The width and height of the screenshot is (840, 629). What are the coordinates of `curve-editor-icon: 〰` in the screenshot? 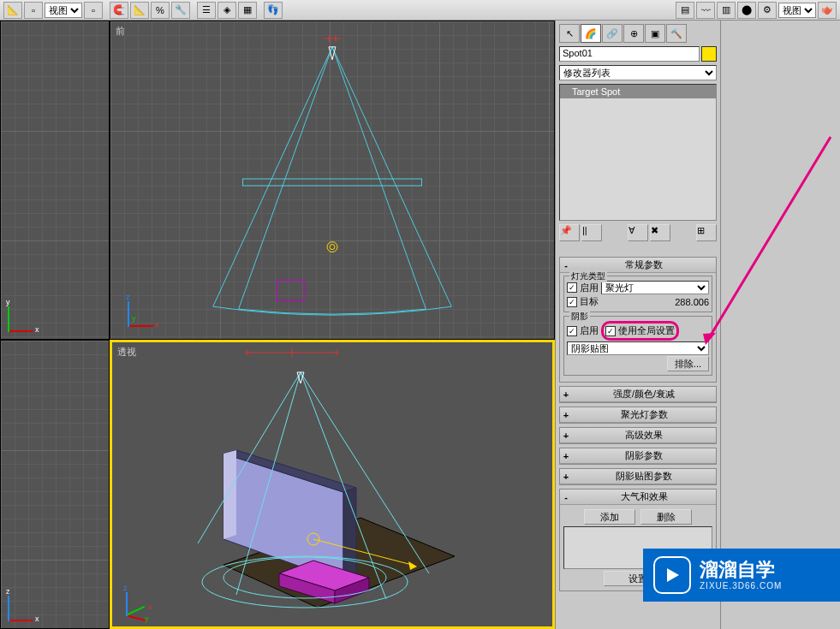 It's located at (706, 10).